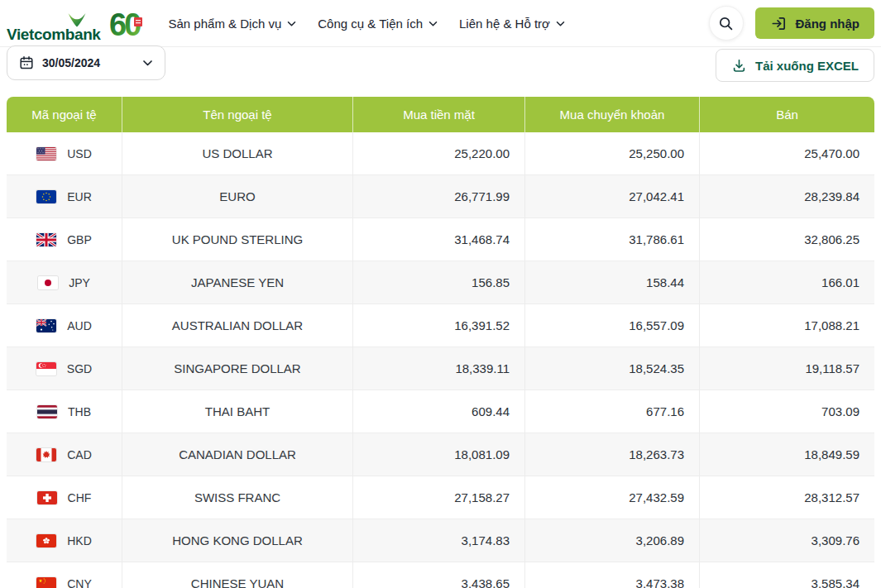 The image size is (881, 588). Describe the element at coordinates (238, 498) in the screenshot. I see `currency-name-cell: SWISS FRANC` at that location.